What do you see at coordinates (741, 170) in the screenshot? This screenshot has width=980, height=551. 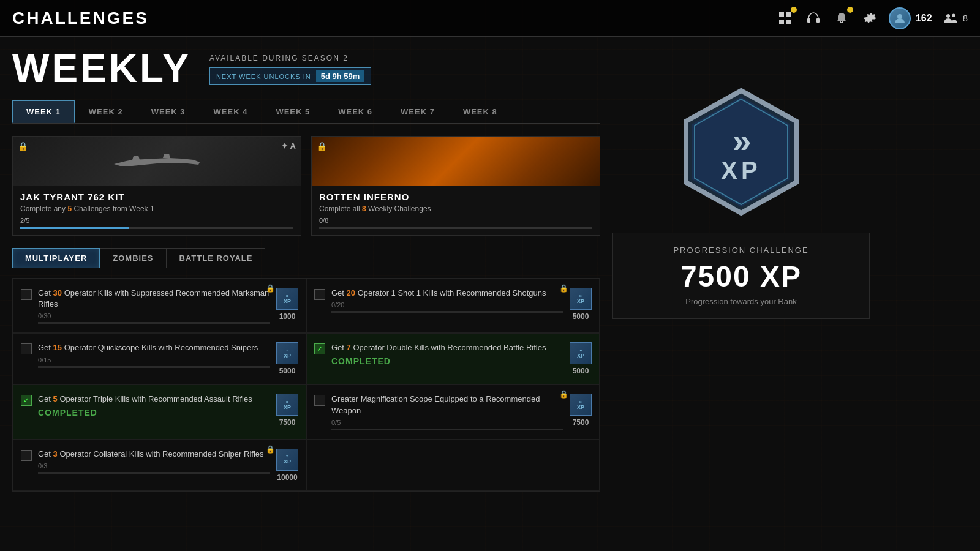 I see `hex-xp-text: XP` at bounding box center [741, 170].